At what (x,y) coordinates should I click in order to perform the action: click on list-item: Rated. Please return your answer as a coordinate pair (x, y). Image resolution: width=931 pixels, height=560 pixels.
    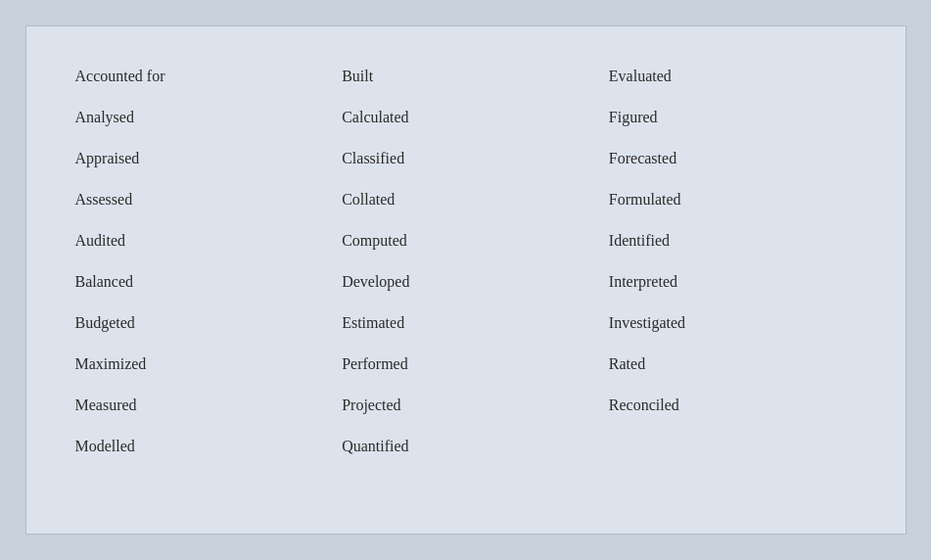
    Looking at the image, I should click on (732, 364).